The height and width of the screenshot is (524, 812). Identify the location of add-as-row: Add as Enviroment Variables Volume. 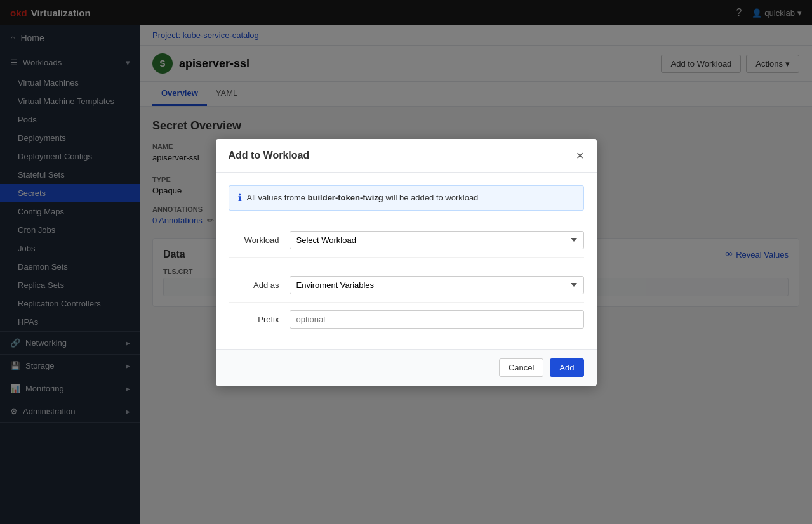
(406, 285).